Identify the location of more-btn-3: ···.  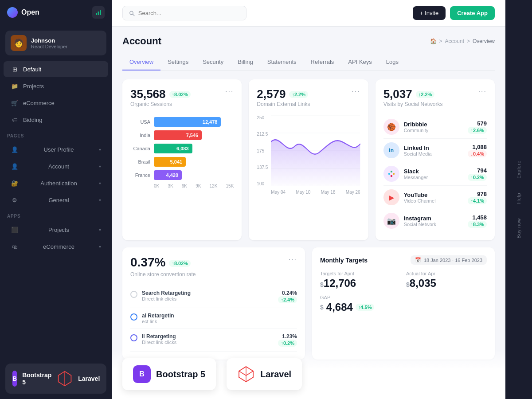
(482, 91).